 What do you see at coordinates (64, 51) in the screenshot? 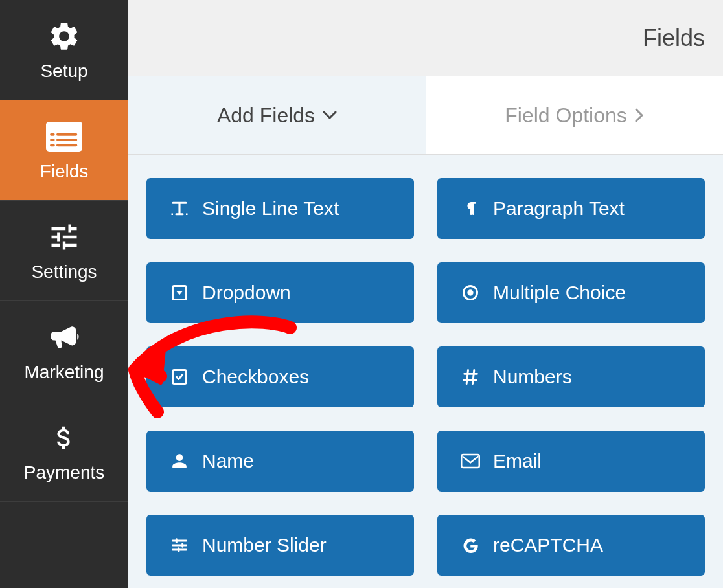
I see `sidebar-item-setup: Setup` at bounding box center [64, 51].